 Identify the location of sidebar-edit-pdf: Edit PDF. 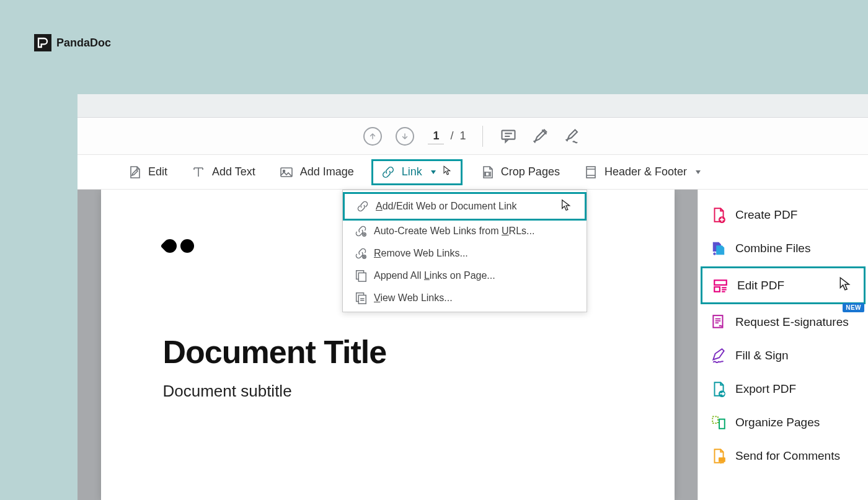
(783, 285).